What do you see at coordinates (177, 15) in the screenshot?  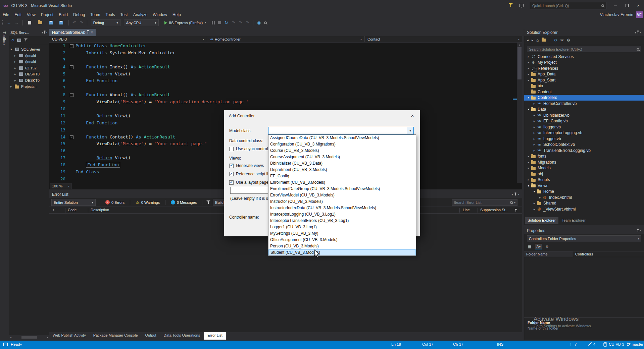 I see `menu-help: Help` at bounding box center [177, 15].